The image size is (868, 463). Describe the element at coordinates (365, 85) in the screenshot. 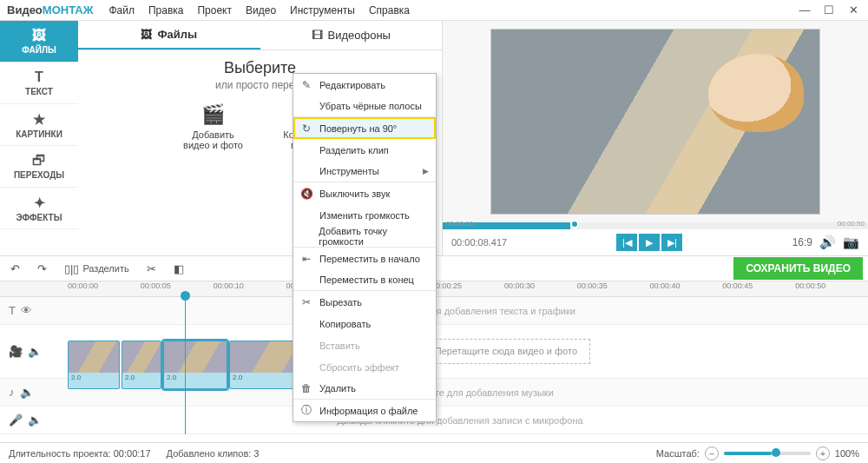

I see `ctx-item-0: ✎Редактировать` at that location.